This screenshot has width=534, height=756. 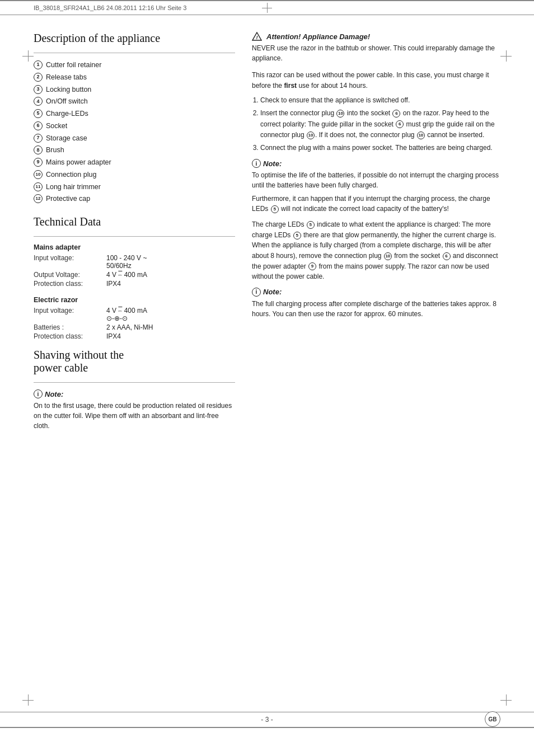 What do you see at coordinates (38, 187) in the screenshot?
I see `item-num-11: 11` at bounding box center [38, 187].